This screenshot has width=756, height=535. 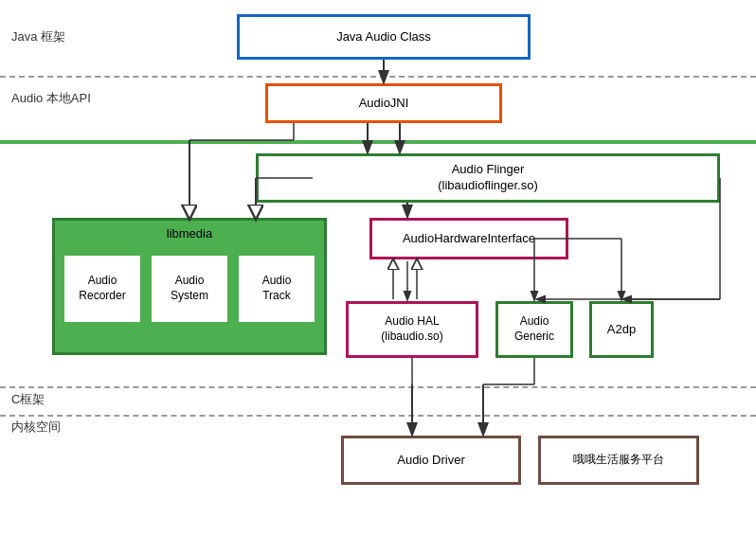 What do you see at coordinates (621, 330) in the screenshot?
I see `a2dp-box: A2dp` at bounding box center [621, 330].